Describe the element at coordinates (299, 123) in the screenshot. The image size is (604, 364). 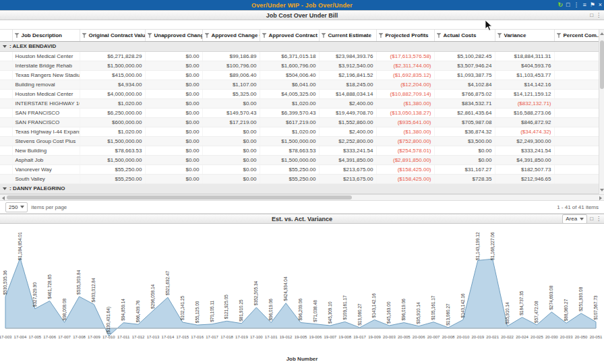
I see `table-row: SAN FRANCISCO$600,000.00$0.00$17,219.00$…` at that location.